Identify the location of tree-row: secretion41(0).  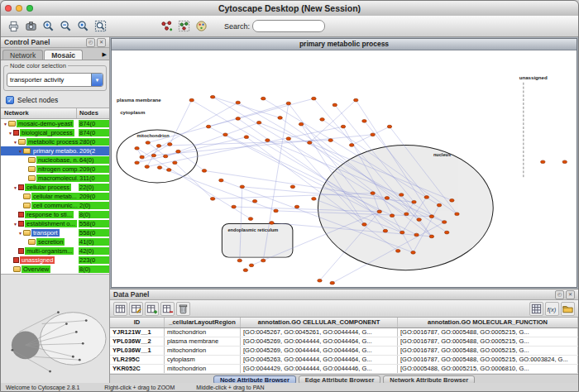
(55, 241).